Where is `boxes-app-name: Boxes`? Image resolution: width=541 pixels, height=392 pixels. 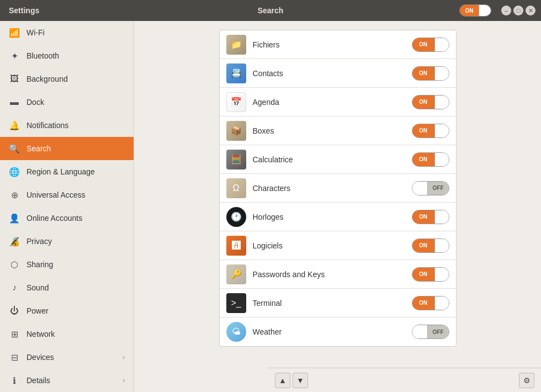 boxes-app-name: Boxes is located at coordinates (329, 131).